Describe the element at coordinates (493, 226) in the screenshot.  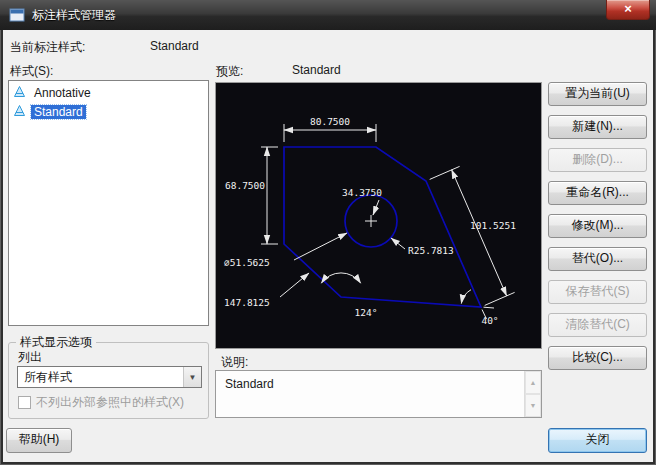
I see `dim-right-value: 101.5251` at that location.